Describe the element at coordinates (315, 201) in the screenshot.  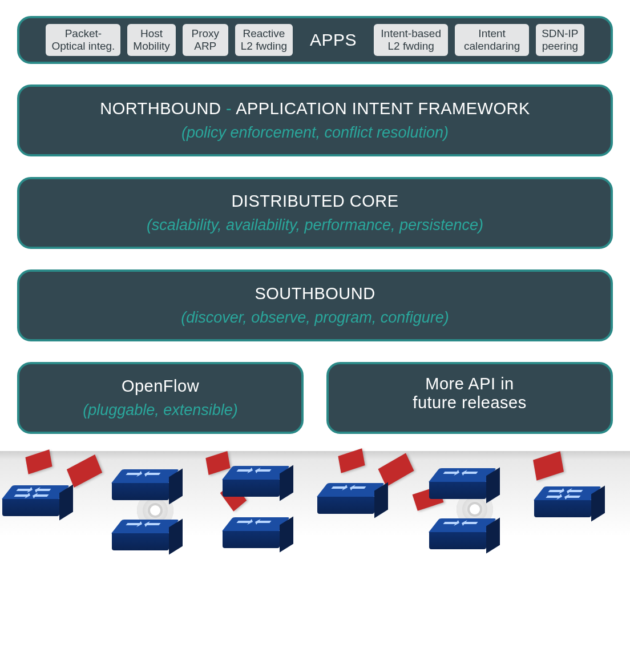
I see `core-title: DISTRIBUTED CORE` at that location.